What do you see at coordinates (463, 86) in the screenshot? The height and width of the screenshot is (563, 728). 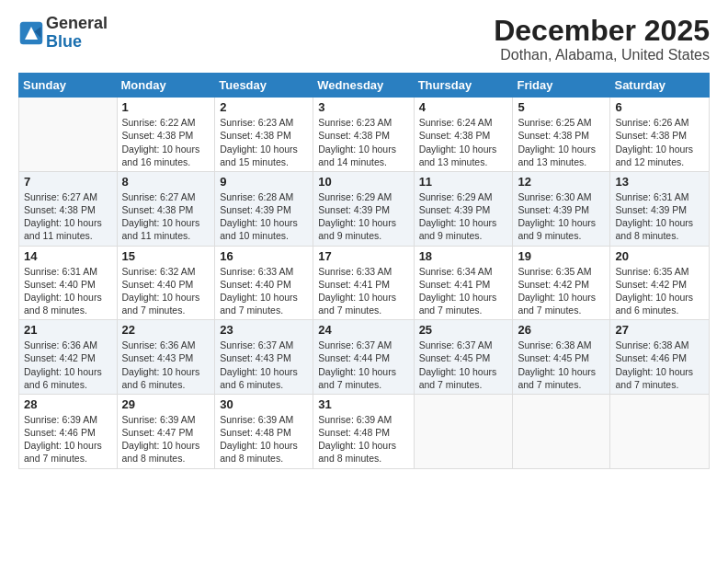 I see `col-thursday: Thursday` at bounding box center [463, 86].